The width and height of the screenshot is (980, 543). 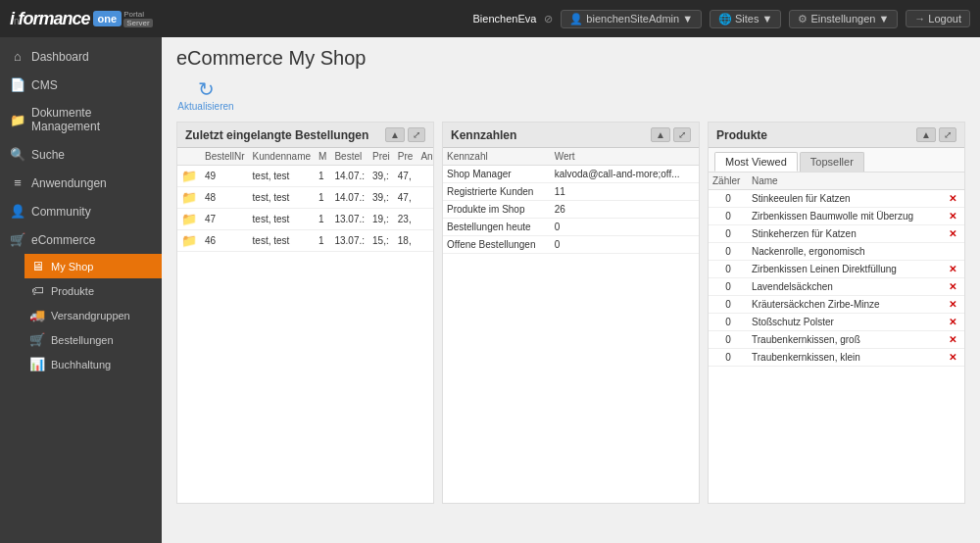 What do you see at coordinates (631, 20) in the screenshot?
I see `admin-button: 👤 bienchenSiteAdmin ▼` at bounding box center [631, 20].